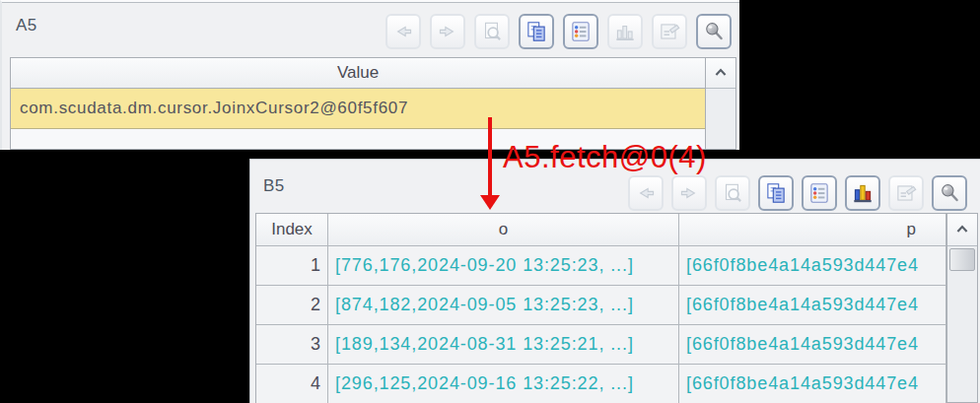 Image resolution: width=980 pixels, height=403 pixels. I want to click on b5-column-header-index: Index, so click(292, 231).